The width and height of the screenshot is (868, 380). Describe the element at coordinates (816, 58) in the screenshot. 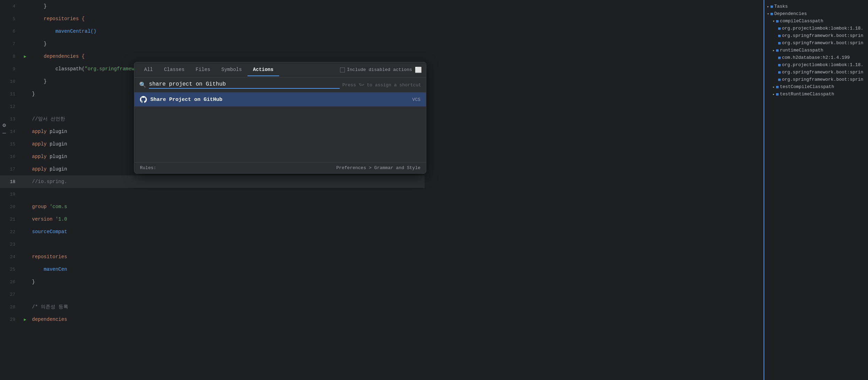

I see `tree-item-h2: ▦ com.h2database:h2:1.4.199` at that location.